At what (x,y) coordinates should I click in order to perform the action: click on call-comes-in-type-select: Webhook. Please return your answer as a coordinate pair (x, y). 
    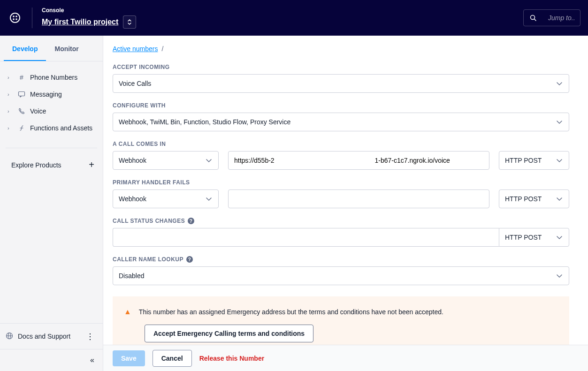
    Looking at the image, I should click on (166, 160).